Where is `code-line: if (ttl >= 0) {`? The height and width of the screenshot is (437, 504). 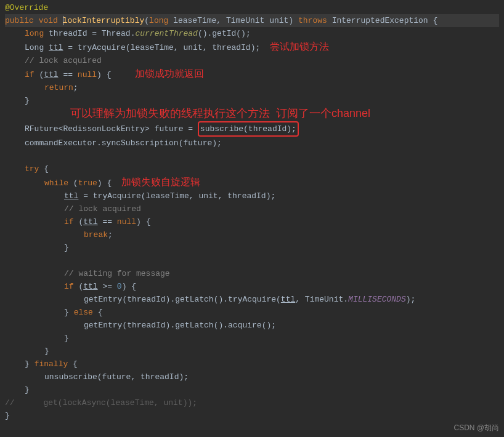 code-line: if (ttl >= 0) { is located at coordinates (252, 287).